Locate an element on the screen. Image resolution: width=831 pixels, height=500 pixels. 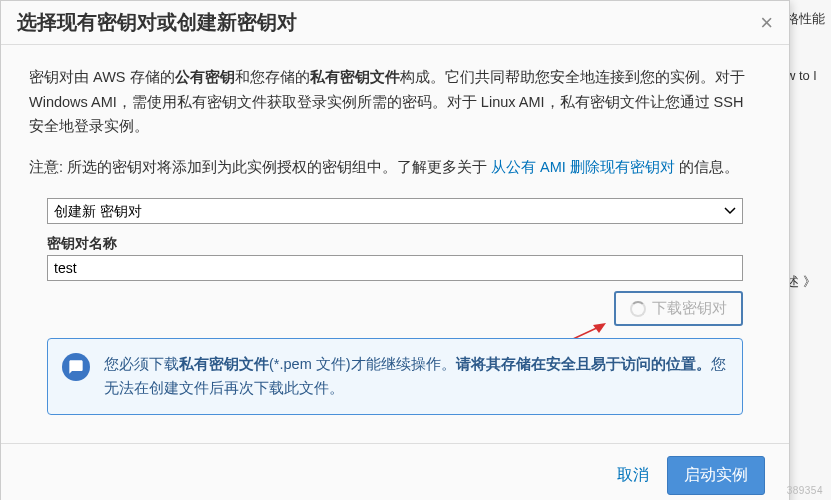
watermark-text: 389354 is located at coordinates (805, 490).